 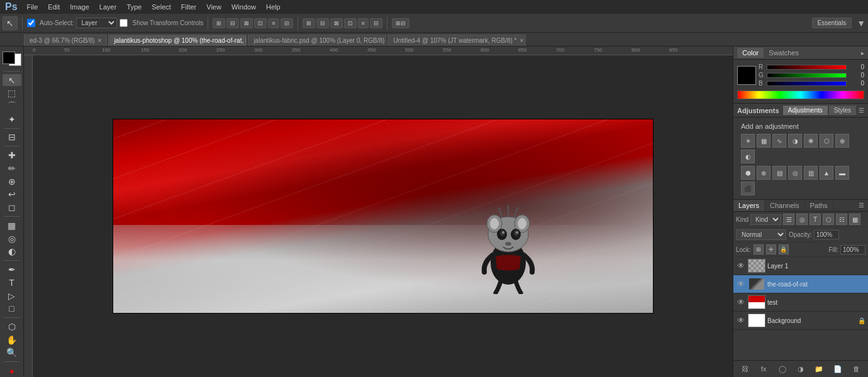 What do you see at coordinates (801, 284) in the screenshot?
I see `layer-row-1: 👁 the-road-of-rat` at bounding box center [801, 284].